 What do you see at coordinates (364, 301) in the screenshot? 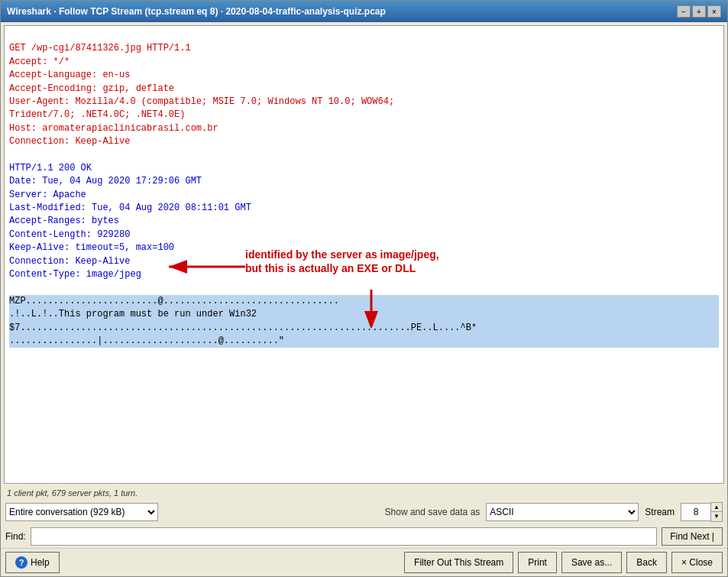
I see `stream-line-selected: MZP........................@............…` at bounding box center [364, 301].